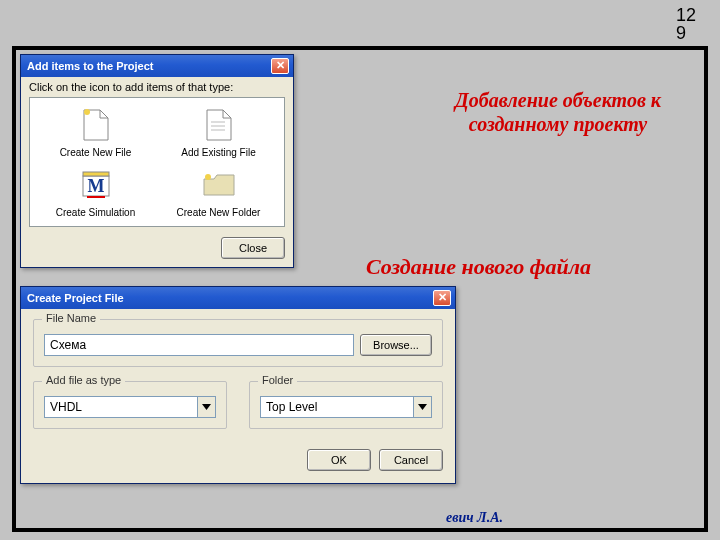  Describe the element at coordinates (96, 125) in the screenshot. I see `new-file-icon` at that location.